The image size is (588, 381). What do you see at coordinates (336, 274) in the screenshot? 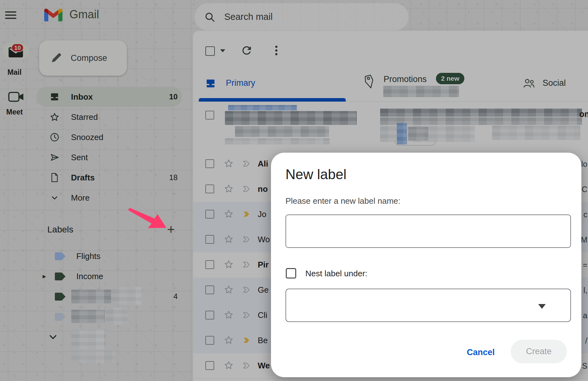
I see `nest-label-text: Nest label under:` at bounding box center [336, 274].